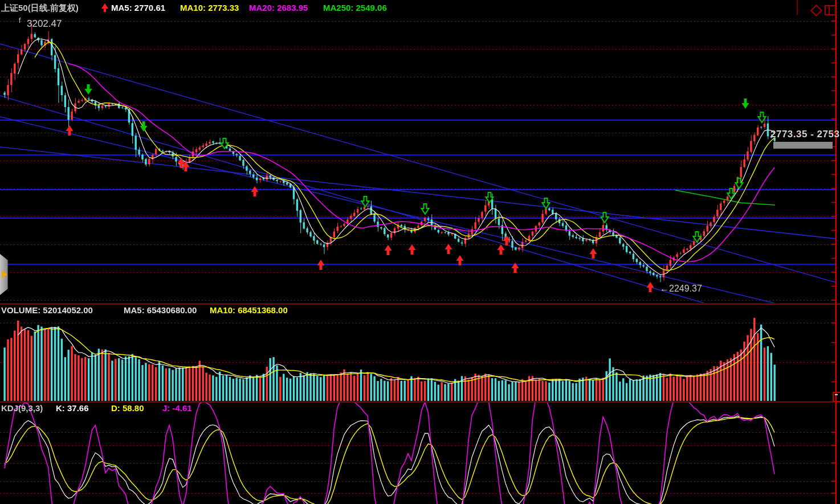 The image size is (840, 504). What do you see at coordinates (355, 8) in the screenshot?
I see `ma250-readout: MA250: 2549.06` at bounding box center [355, 8].